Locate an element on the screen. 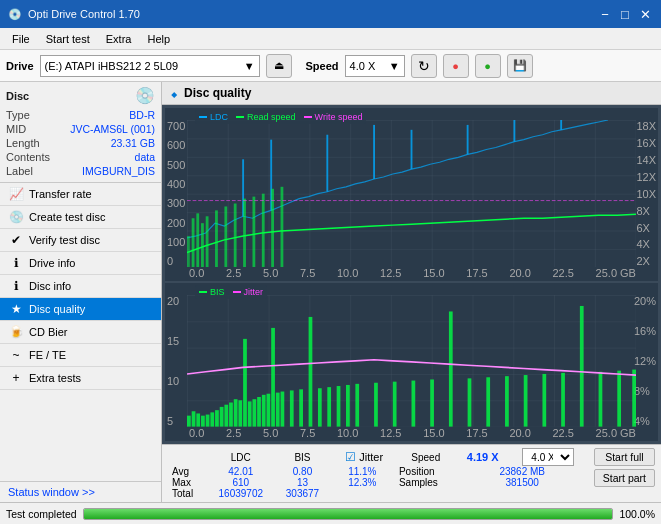 The image size is (661, 524). start-part-button: Start part is located at coordinates (624, 478).